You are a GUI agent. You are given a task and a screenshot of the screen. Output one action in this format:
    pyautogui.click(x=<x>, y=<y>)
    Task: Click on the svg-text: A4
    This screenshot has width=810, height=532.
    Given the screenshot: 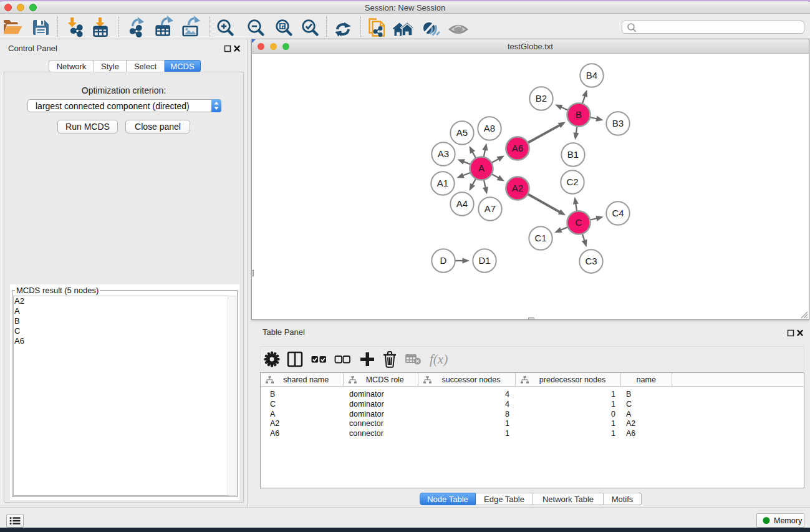 What is the action you would take?
    pyautogui.click(x=462, y=203)
    